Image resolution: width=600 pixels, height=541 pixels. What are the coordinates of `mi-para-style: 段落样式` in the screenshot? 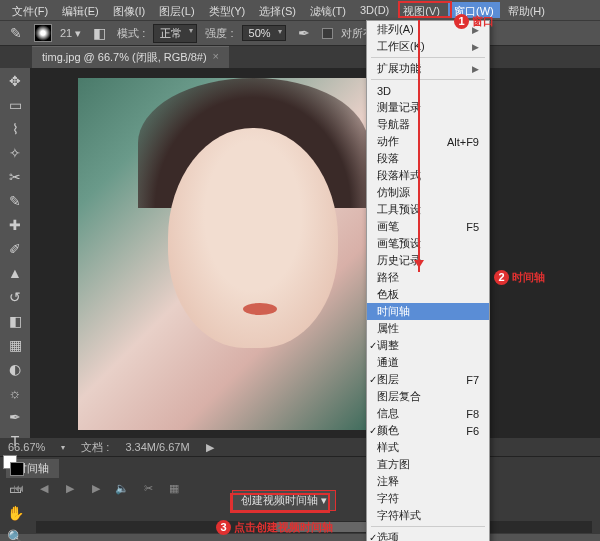 It's located at (428, 176).